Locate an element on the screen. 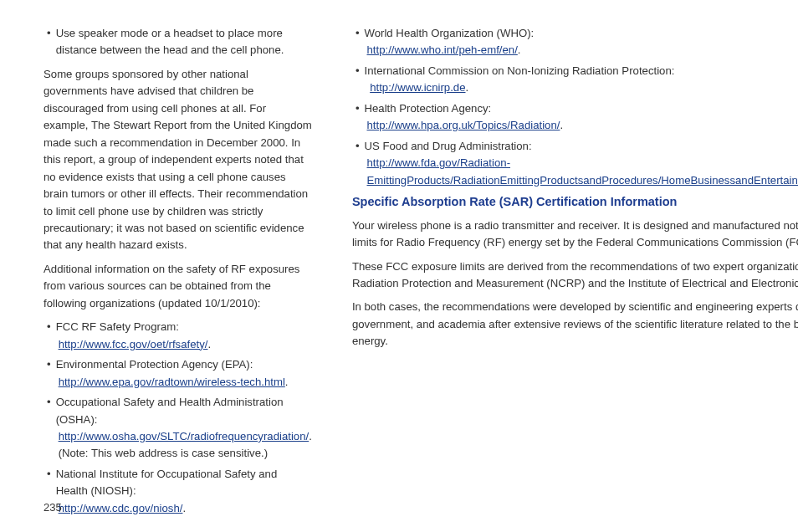 This screenshot has height=532, width=798. bullet-item: • Use speaker mode or a headset to place… is located at coordinates (177, 42).